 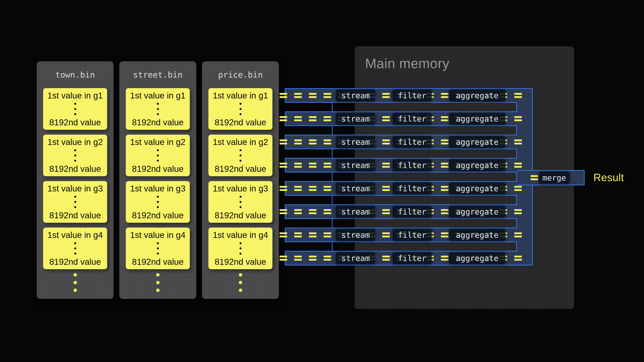 I want to click on pipeline-row-0: streamfilteraggregate, so click(x=401, y=95).